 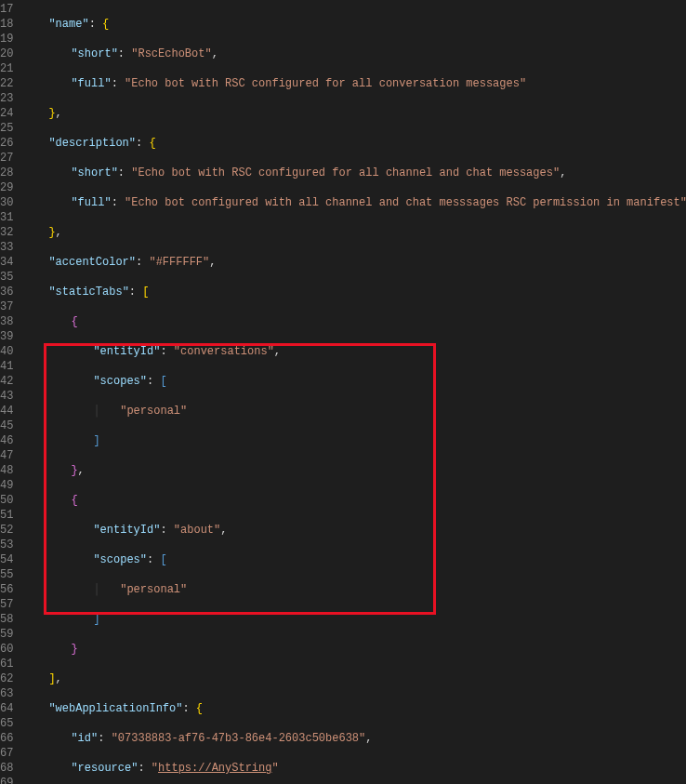 I want to click on line-number: 29, so click(x=7, y=188).